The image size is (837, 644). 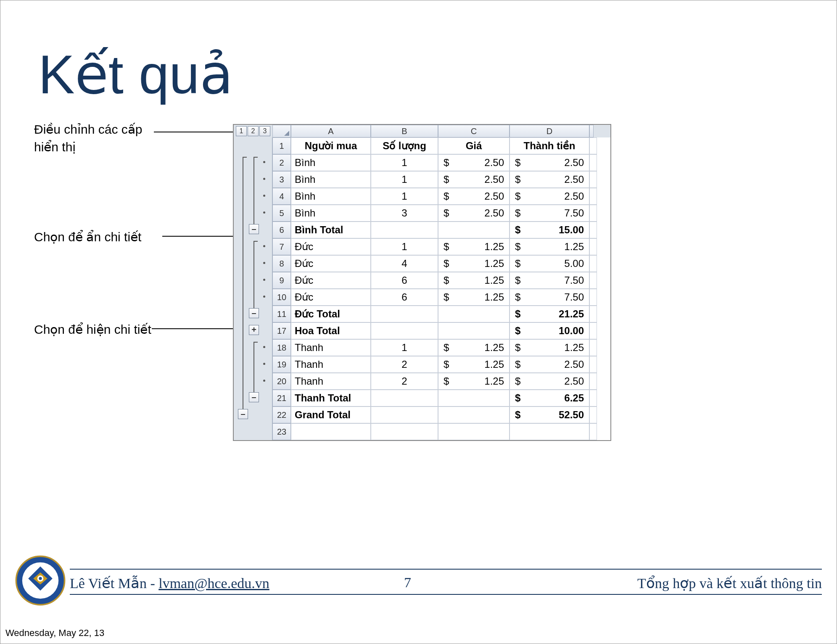 What do you see at coordinates (253, 131) in the screenshot?
I see `outline-level-2: 2` at bounding box center [253, 131].